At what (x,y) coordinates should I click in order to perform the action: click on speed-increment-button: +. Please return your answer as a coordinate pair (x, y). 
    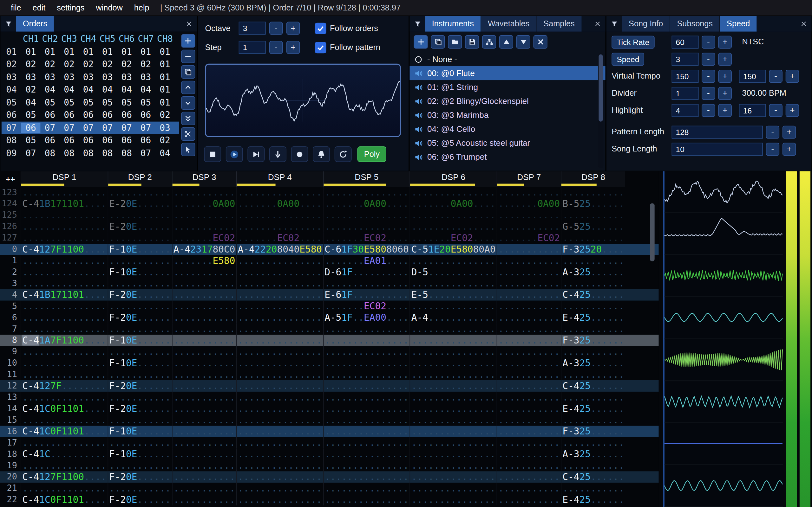
    Looking at the image, I should click on (725, 59).